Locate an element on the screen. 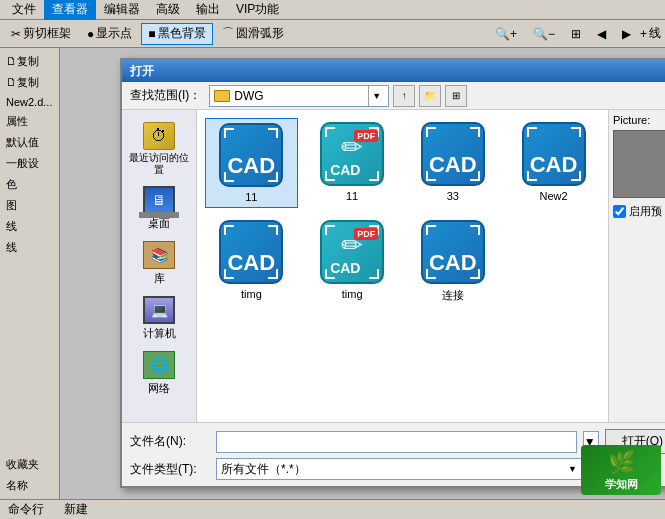  pdf-badge-5: PDF is located at coordinates (366, 234).